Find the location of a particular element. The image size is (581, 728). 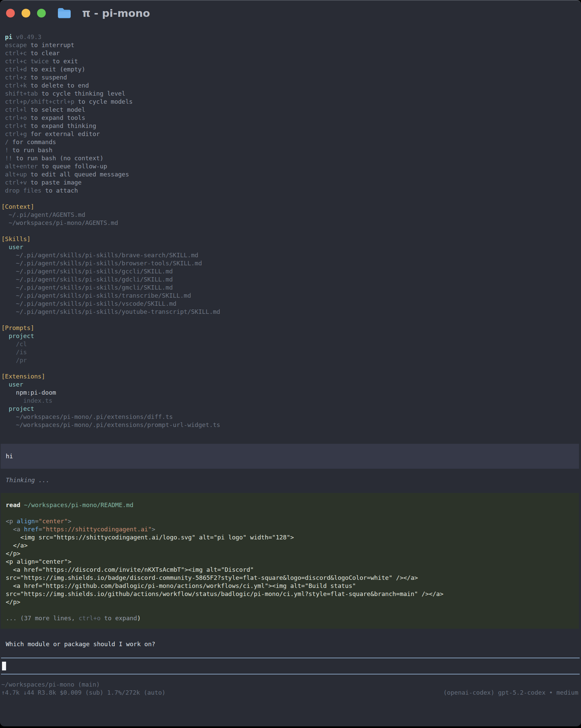

shortcut-line: ctrl+d to exit (empty) is located at coordinates (291, 69).